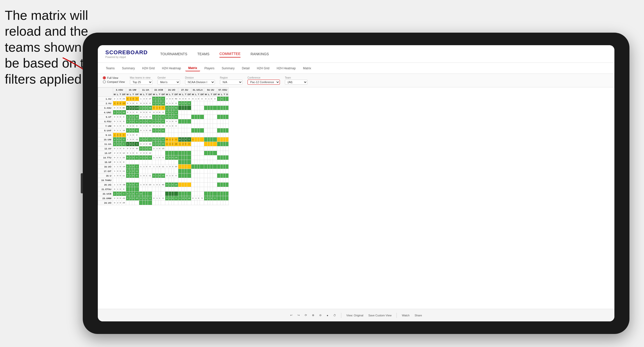 The image size is (644, 347). What do you see at coordinates (380, 315) in the screenshot?
I see `save-custom-button: Save Custom View` at bounding box center [380, 315].